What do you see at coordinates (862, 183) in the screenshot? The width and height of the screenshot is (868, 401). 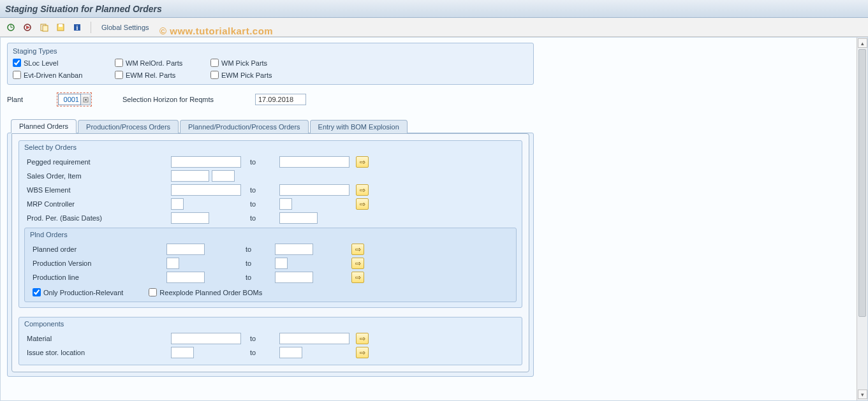 I see `scroll-thumb` at bounding box center [862, 183].